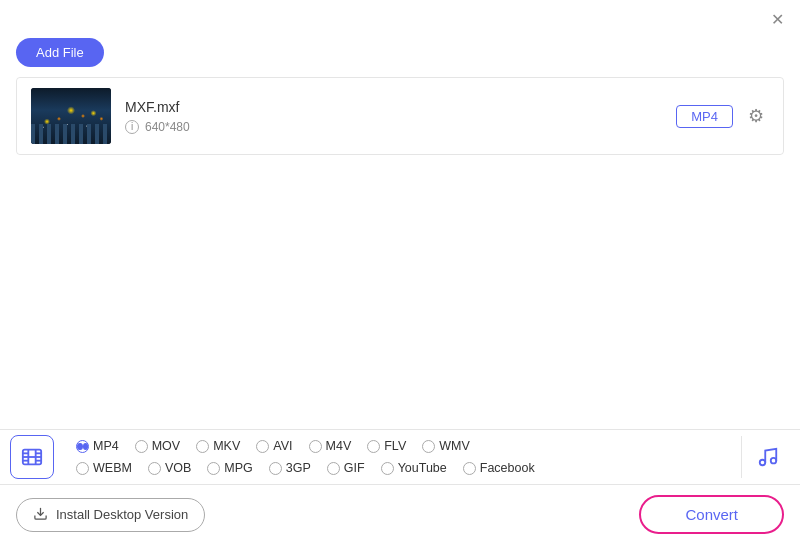  Describe the element at coordinates (142, 446) in the screenshot. I see `radio-mov` at that location.